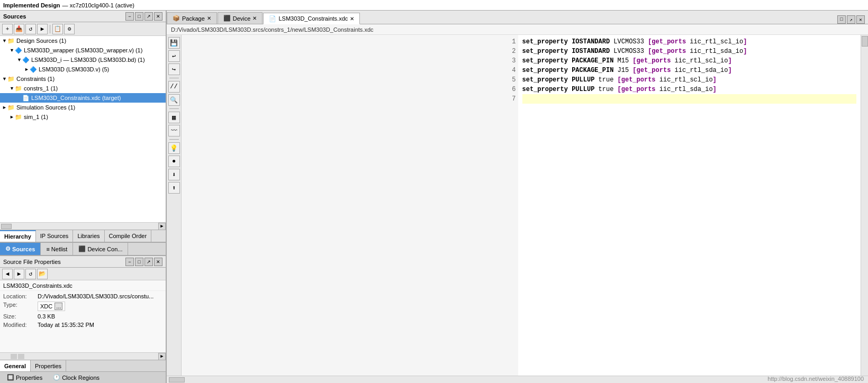 The image size is (868, 383). Describe the element at coordinates (174, 56) in the screenshot. I see `vtool-undo-btn: ↩` at that location.